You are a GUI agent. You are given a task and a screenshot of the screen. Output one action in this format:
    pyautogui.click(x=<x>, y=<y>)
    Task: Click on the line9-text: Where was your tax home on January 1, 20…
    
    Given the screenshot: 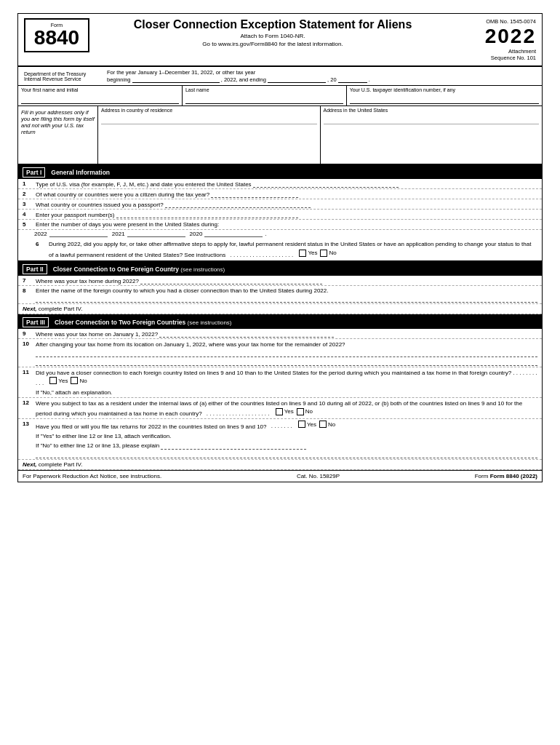 What is the action you would take?
    pyautogui.click(x=287, y=334)
    